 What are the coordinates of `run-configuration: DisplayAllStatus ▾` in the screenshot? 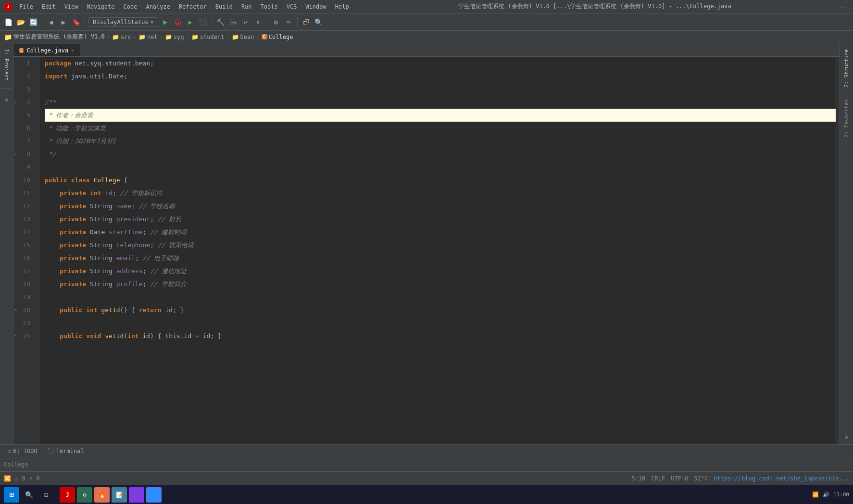 It's located at (123, 22).